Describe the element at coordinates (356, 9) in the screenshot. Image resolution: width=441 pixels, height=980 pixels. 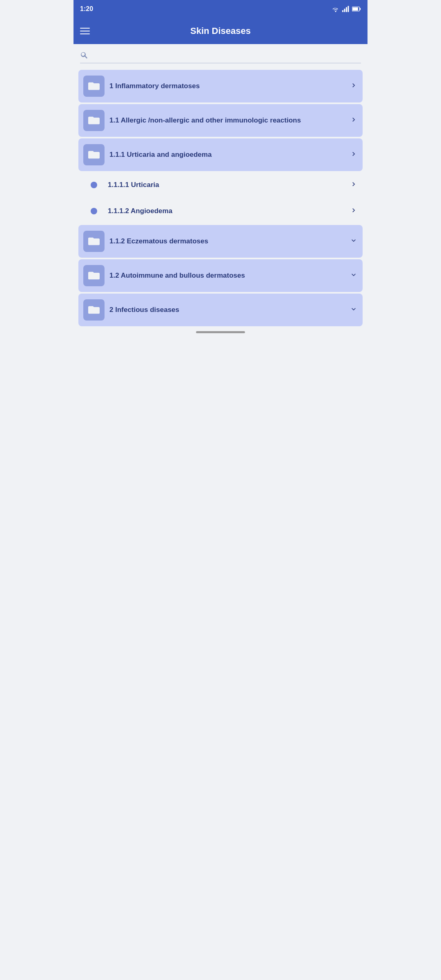
I see `battery-icon` at that location.